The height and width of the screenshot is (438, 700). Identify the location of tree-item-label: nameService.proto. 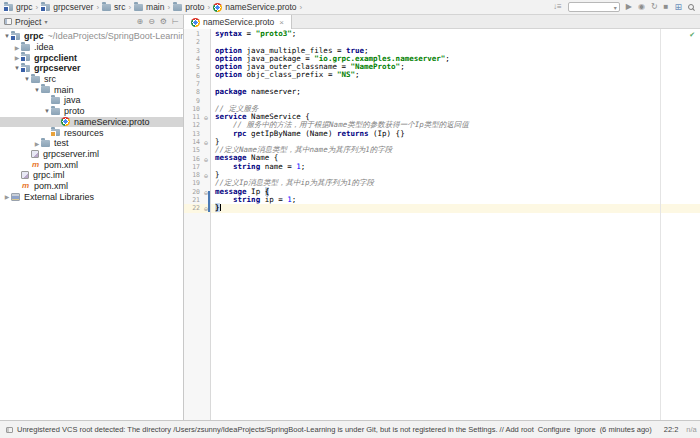
(112, 122).